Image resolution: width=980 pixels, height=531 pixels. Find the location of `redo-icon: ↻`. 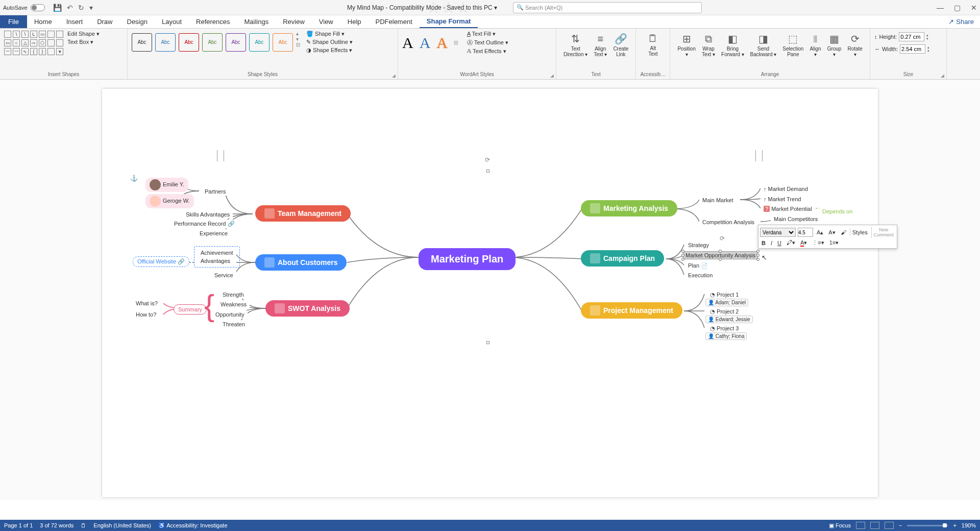

redo-icon: ↻ is located at coordinates (81, 8).